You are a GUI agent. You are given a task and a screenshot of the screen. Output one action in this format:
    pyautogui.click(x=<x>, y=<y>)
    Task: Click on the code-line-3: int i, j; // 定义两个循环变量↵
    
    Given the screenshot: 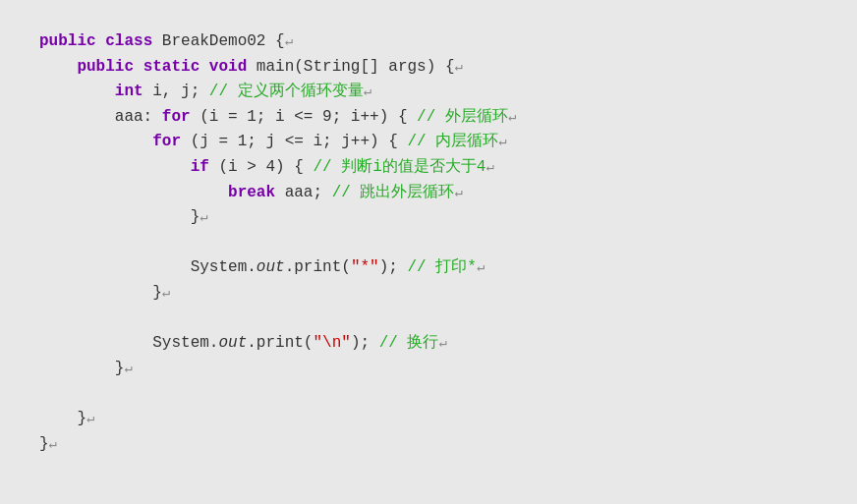 What is the action you would take?
    pyautogui.click(x=428, y=92)
    